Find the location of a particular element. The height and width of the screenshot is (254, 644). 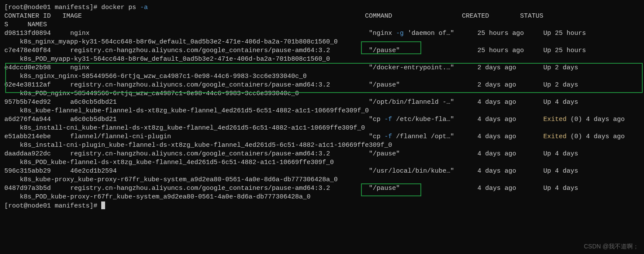

command-cell: "/usr/local/bin/kube…" is located at coordinates (411, 171).